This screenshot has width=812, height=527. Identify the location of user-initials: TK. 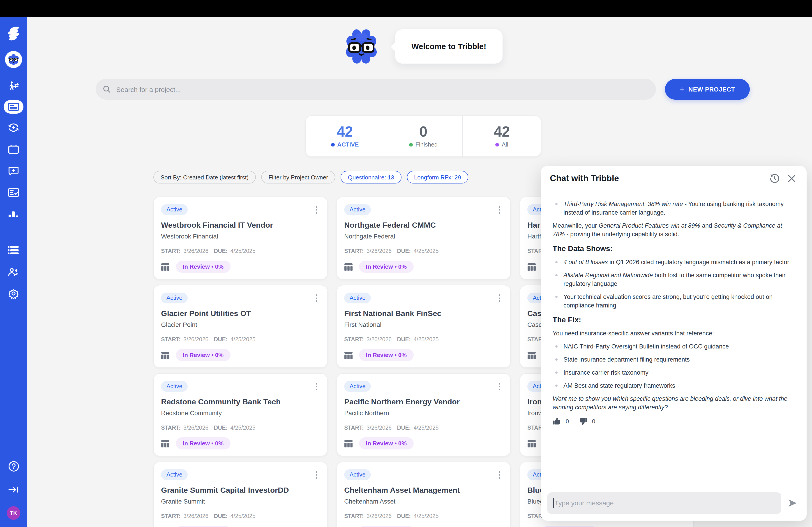
(14, 513).